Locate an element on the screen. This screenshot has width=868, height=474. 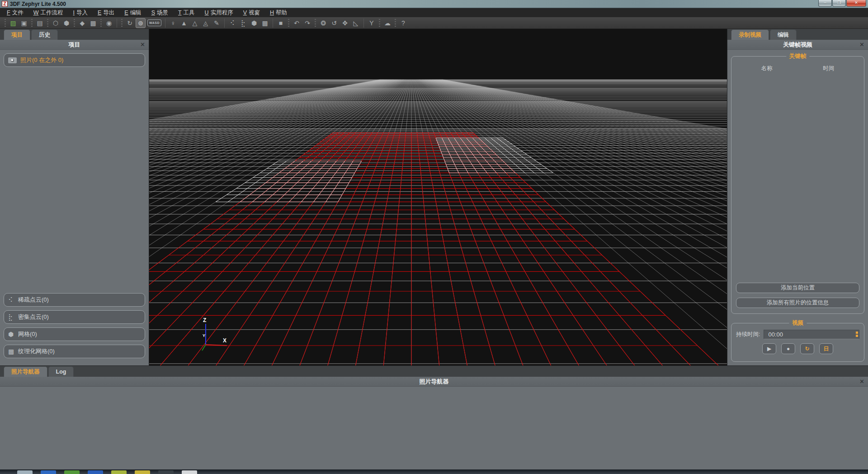
rotate-object-icon: ↺ is located at coordinates (334, 23).